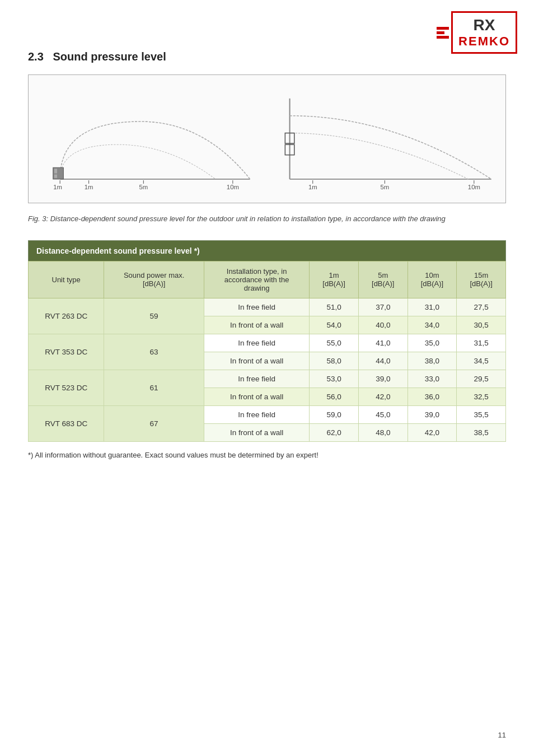 The image size is (534, 756). I want to click on v2-15m: 30,5, so click(481, 325).